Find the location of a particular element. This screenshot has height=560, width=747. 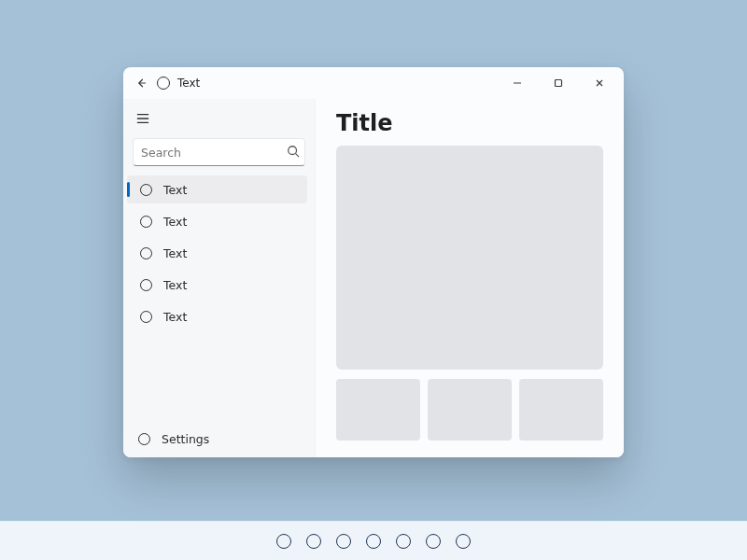

nav-item-0: Text is located at coordinates (217, 189).